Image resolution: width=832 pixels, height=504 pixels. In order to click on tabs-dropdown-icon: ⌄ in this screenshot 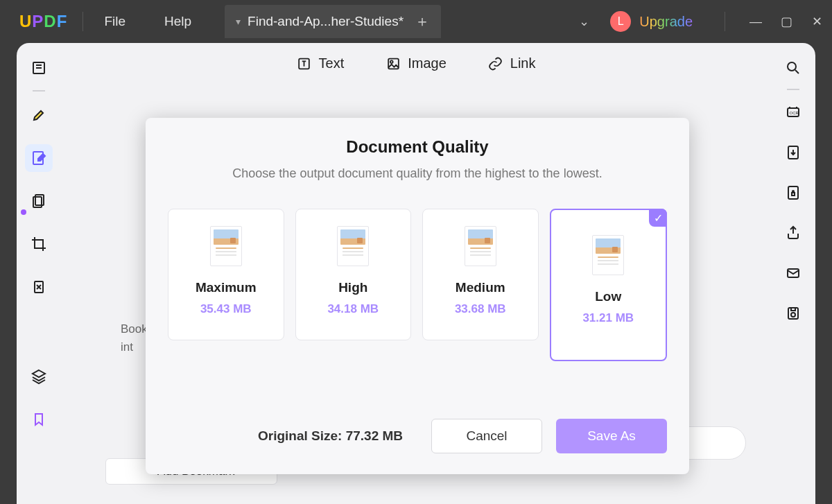, I will do `click(584, 21)`.